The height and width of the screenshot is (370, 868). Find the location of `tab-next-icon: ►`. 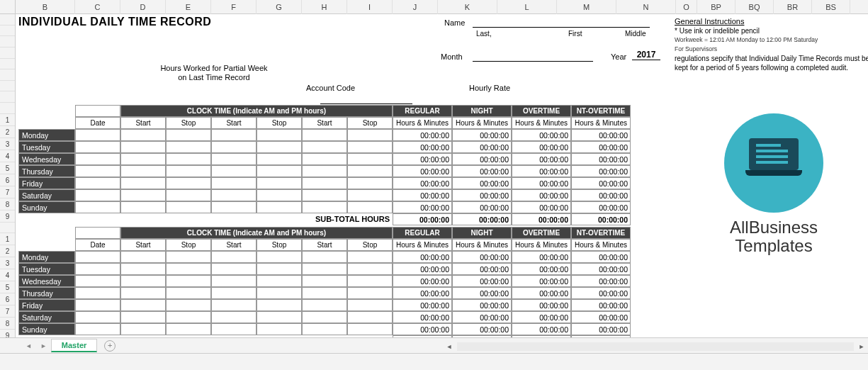

tab-next-icon: ► is located at coordinates (44, 346).